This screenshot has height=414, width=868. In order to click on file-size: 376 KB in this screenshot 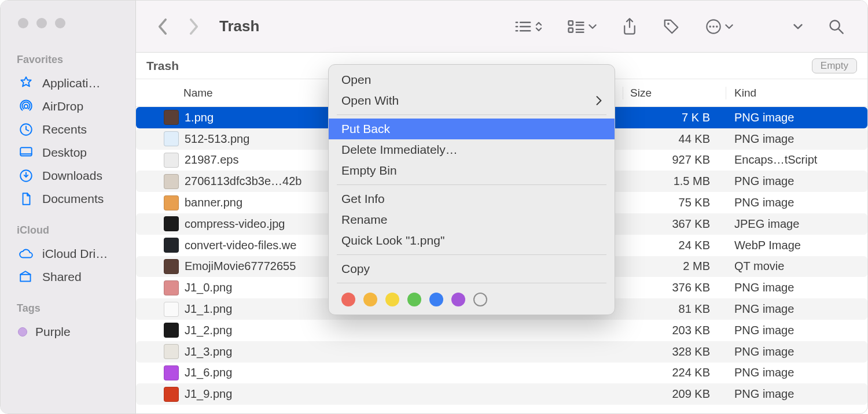, I will do `click(675, 288)`.